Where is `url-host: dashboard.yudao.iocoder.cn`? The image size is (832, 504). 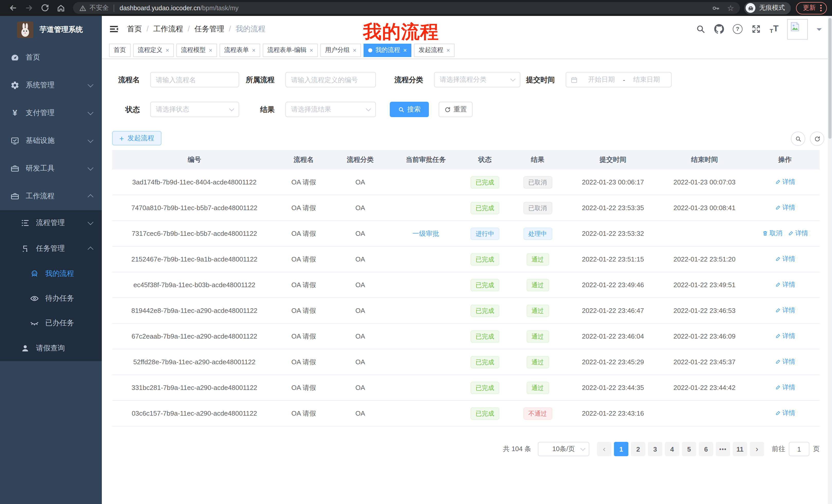 url-host: dashboard.yudao.iocoder.cn is located at coordinates (160, 8).